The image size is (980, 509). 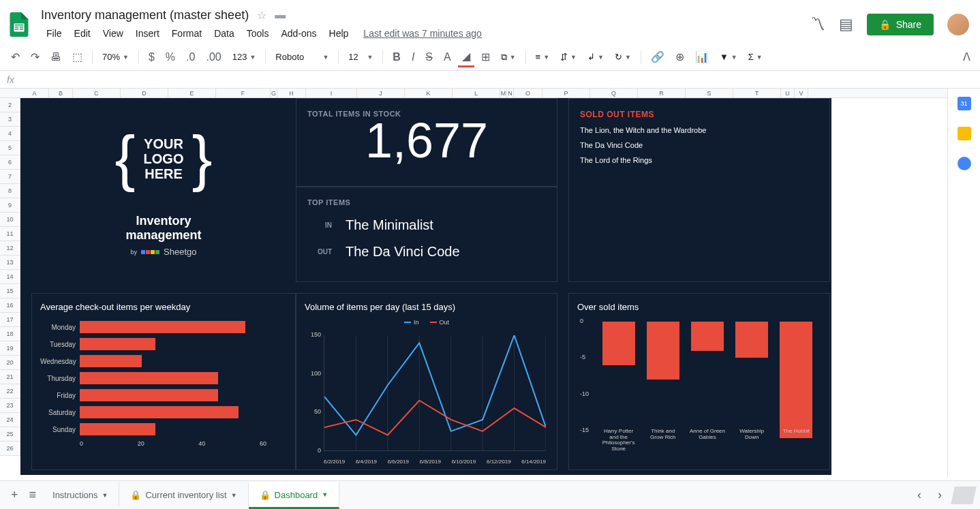 I want to click on zoom-dropdown: 70%▼, so click(x=116, y=57).